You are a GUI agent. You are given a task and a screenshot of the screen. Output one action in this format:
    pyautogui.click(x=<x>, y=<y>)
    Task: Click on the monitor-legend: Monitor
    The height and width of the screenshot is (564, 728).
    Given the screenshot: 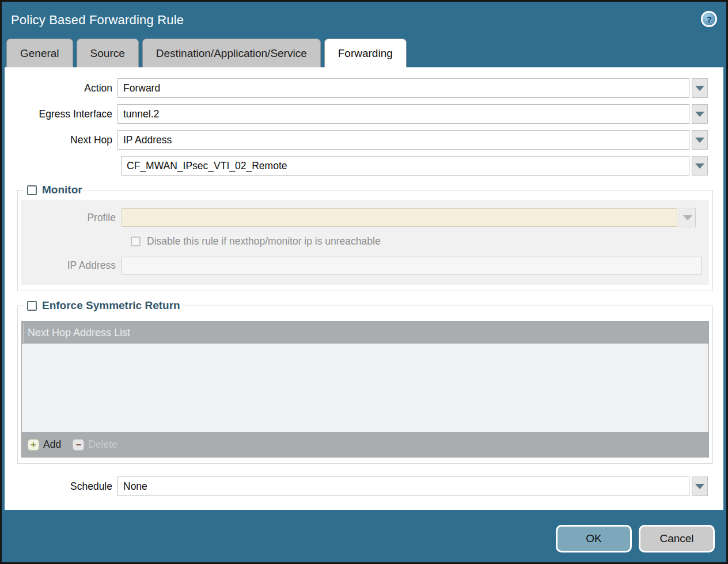 What is the action you would take?
    pyautogui.click(x=55, y=190)
    